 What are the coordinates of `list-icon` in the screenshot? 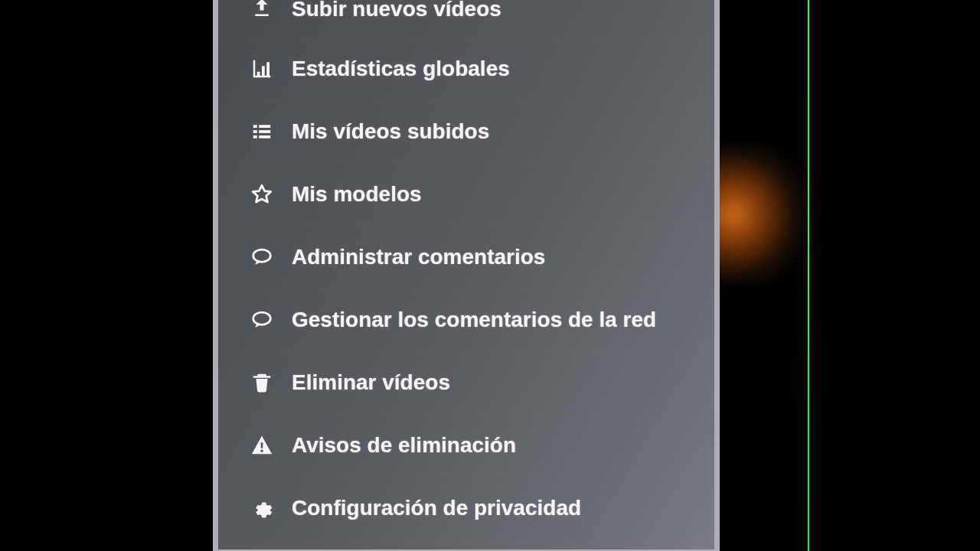 It's located at (262, 132).